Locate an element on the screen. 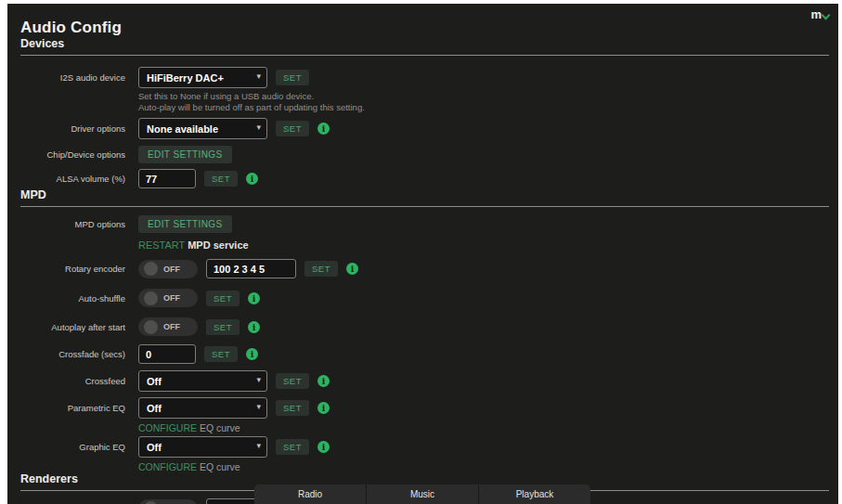 The height and width of the screenshot is (504, 842). graphic-eq-label: Graphic EQ is located at coordinates (80, 447).